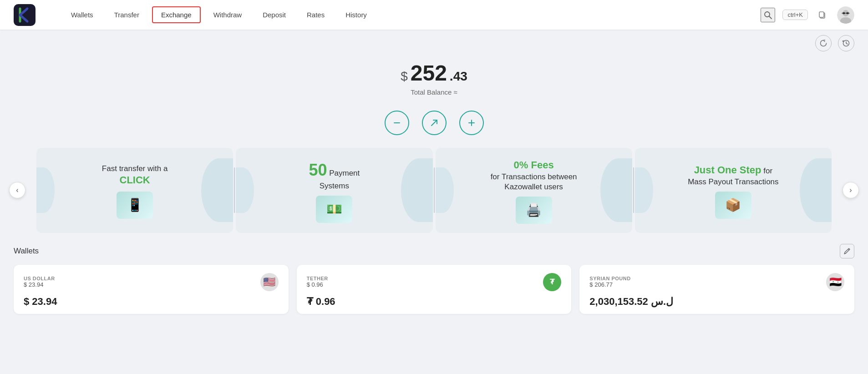 The image size is (868, 374). I want to click on balance-display: $ 252.43, so click(434, 73).